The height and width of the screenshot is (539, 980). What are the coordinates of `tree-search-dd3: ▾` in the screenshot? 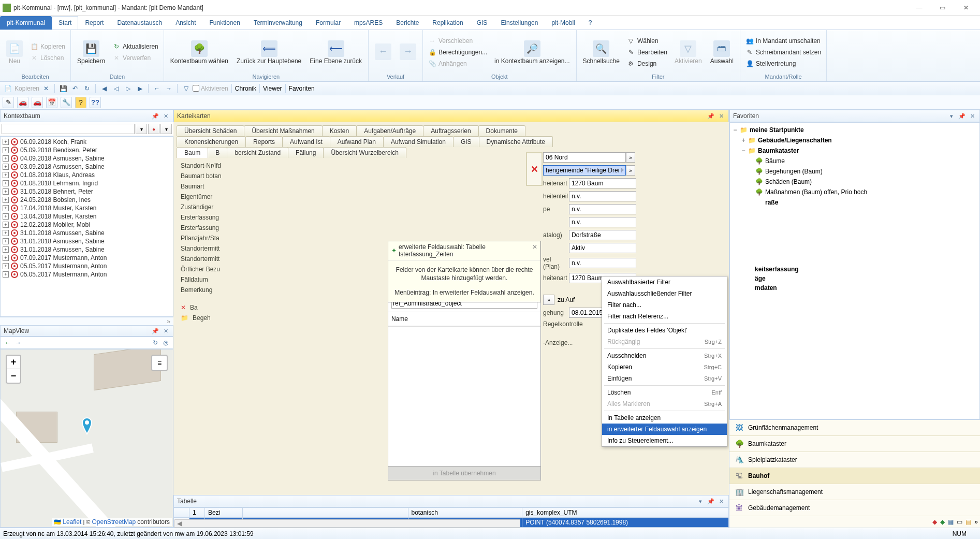 It's located at (166, 129).